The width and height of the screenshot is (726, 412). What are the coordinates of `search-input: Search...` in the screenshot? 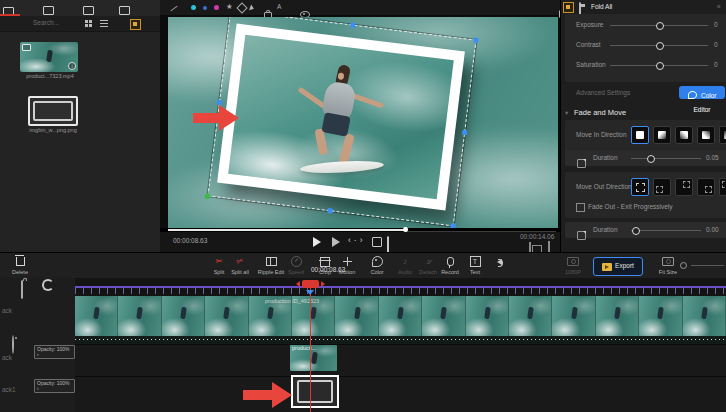 It's located at (46, 24).